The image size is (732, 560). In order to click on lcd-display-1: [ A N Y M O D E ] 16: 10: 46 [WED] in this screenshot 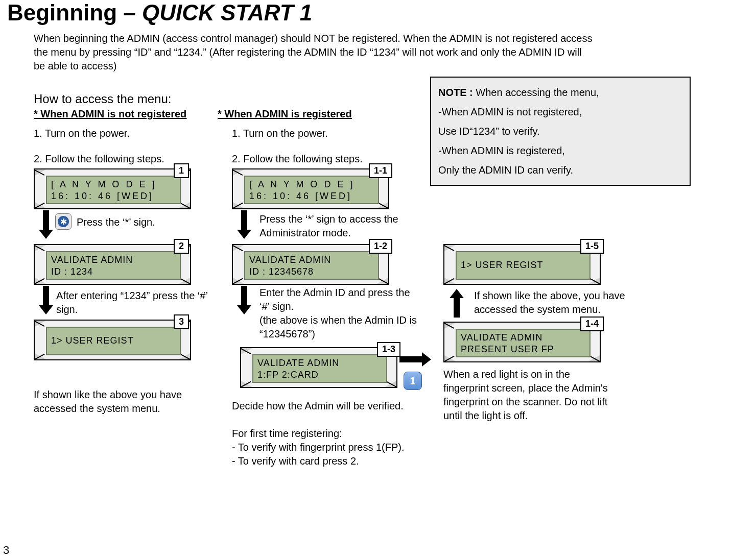, I will do `click(113, 190)`.